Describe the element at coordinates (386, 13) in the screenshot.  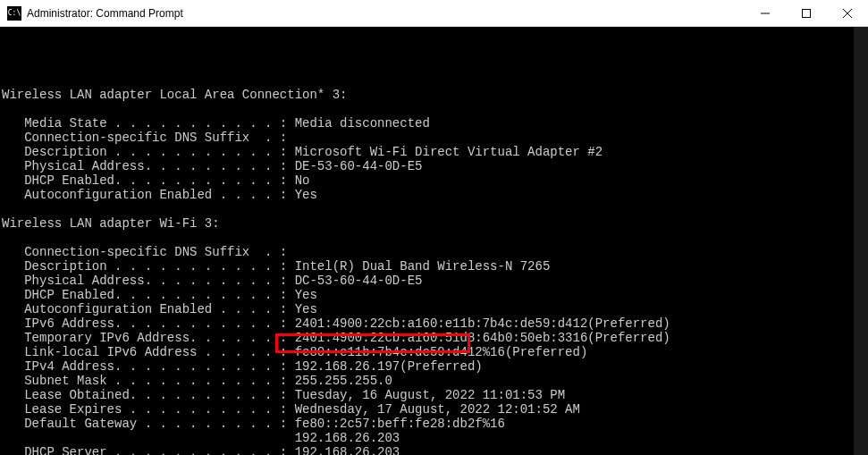
I see `window-title: Administrator: Command Prompt` at that location.